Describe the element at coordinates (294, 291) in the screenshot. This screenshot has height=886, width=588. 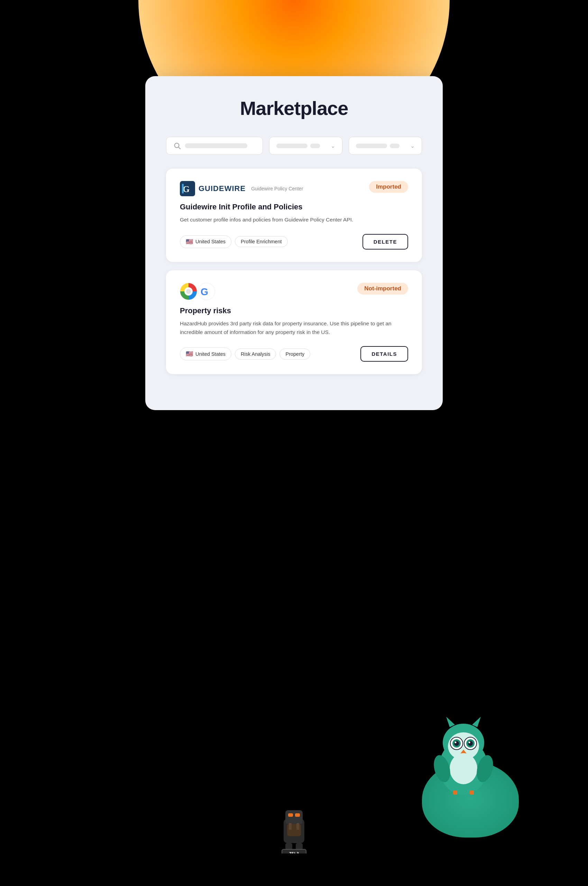
I see `card-top-row-2: G Not-imported` at that location.